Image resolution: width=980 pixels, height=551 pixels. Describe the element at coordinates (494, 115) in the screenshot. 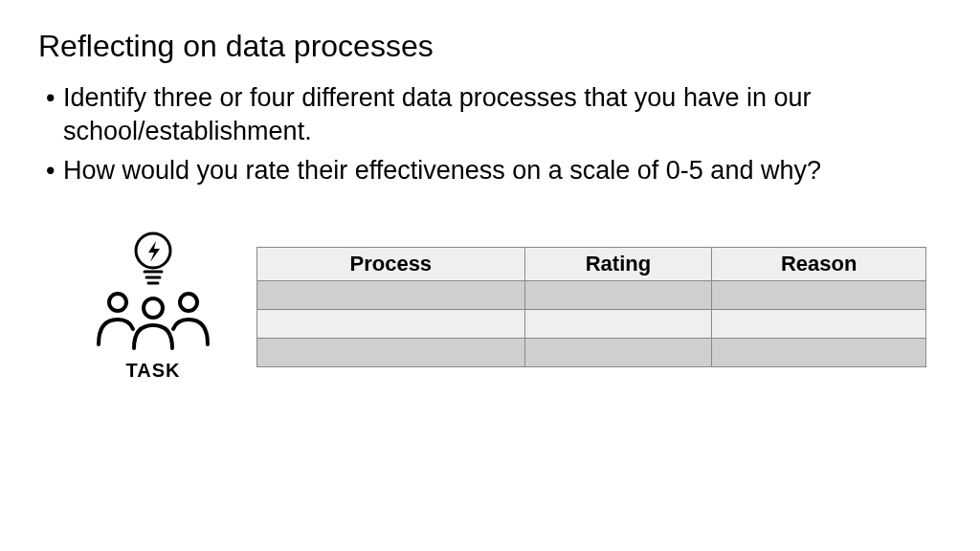

I see `bullet-item: Identify three or four different data pr…` at that location.